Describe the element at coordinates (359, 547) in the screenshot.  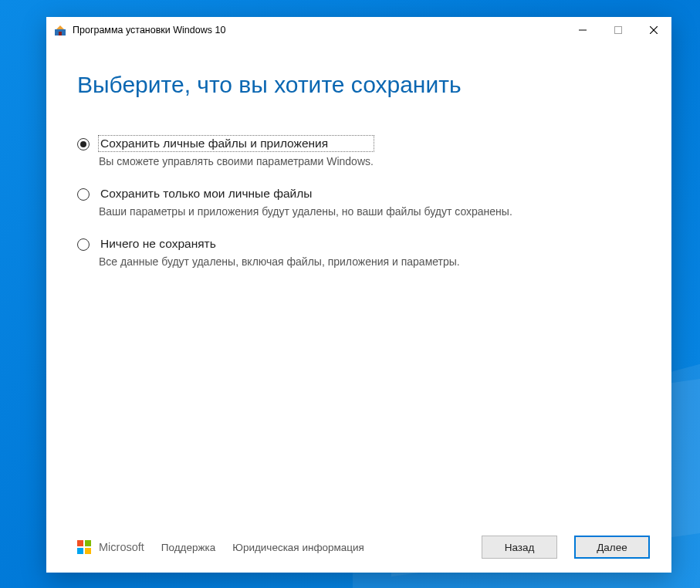
I see `footer-bar: Microsoft Поддержка Юридическая информац…` at that location.